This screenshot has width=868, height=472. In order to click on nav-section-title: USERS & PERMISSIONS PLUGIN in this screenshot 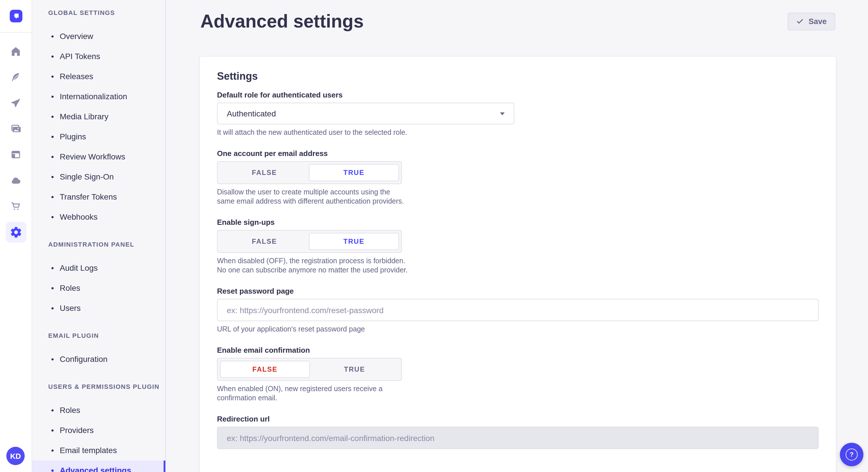, I will do `click(99, 386)`.